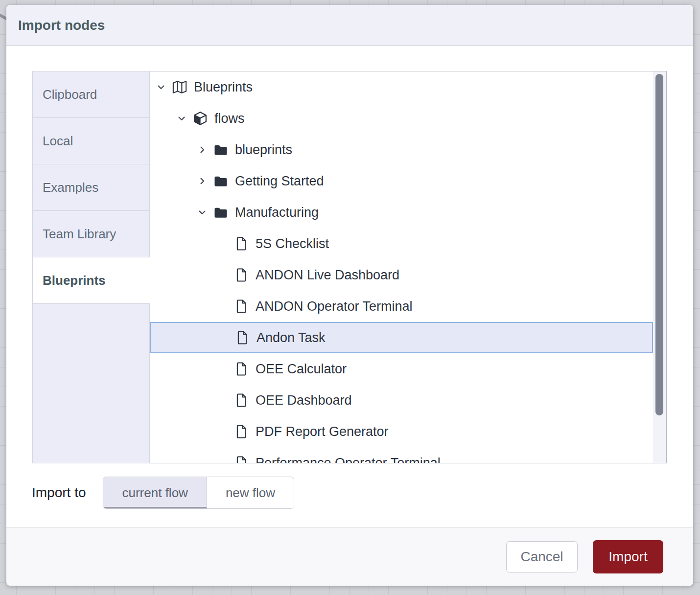 The height and width of the screenshot is (595, 700). I want to click on tree-row: ANDON Operator Terminal, so click(401, 306).